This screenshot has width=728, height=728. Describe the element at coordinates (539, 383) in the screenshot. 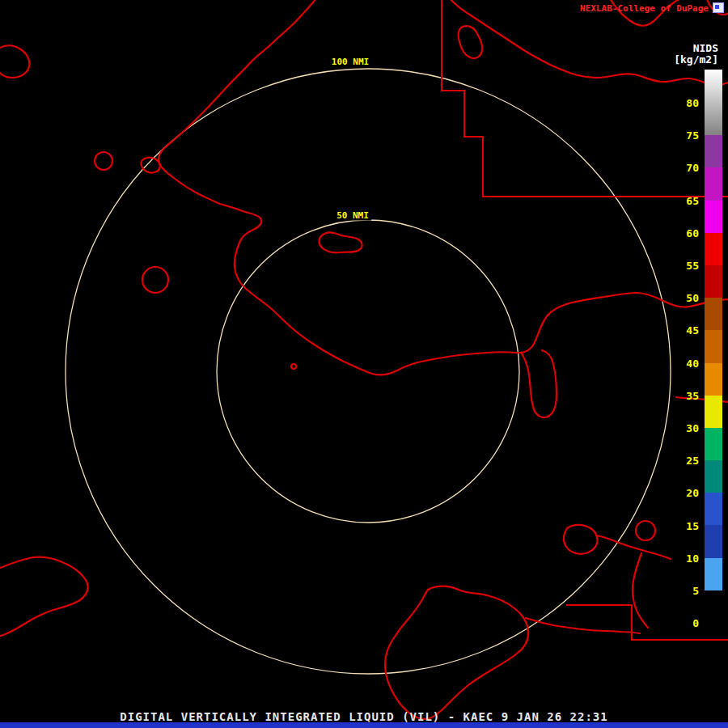

I see `coastline-inlet` at that location.